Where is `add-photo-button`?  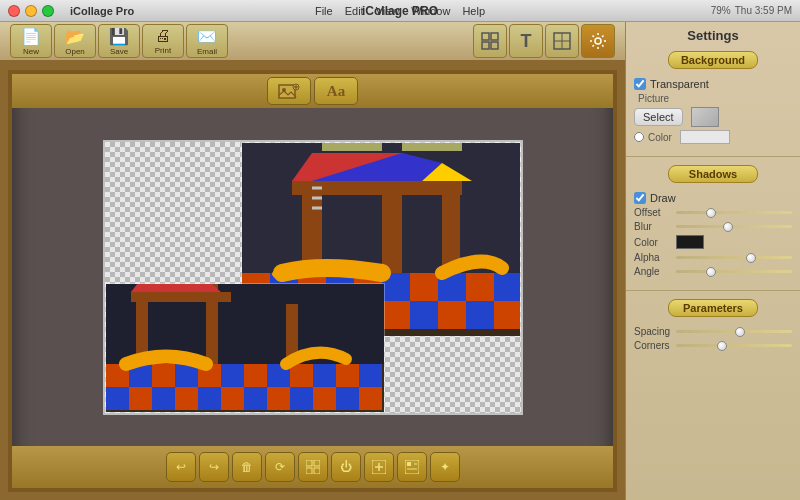
add-photo-button is located at coordinates (289, 91).